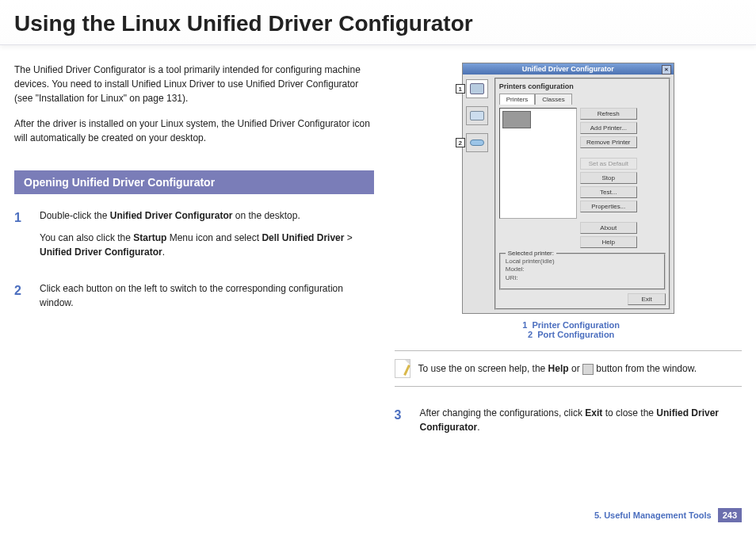 The image size is (756, 535). What do you see at coordinates (582, 262) in the screenshot?
I see `selected-line: Local printer(idle)` at bounding box center [582, 262].